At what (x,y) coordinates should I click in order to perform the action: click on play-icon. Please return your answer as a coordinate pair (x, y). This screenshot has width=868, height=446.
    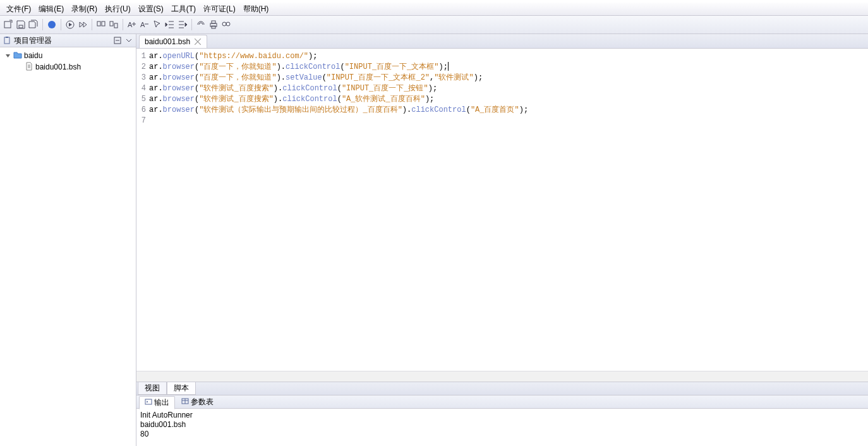
    Looking at the image, I should click on (70, 25).